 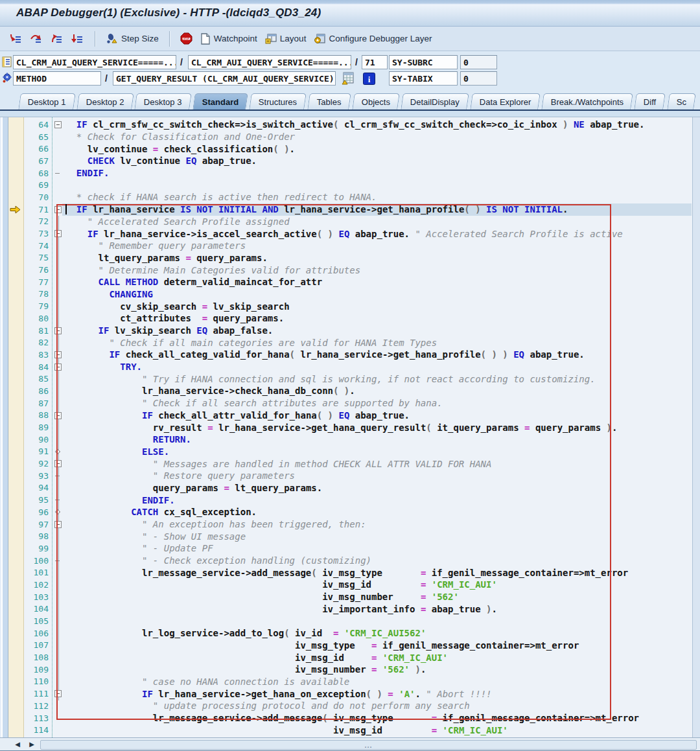 I want to click on step-return-button, so click(x=57, y=39).